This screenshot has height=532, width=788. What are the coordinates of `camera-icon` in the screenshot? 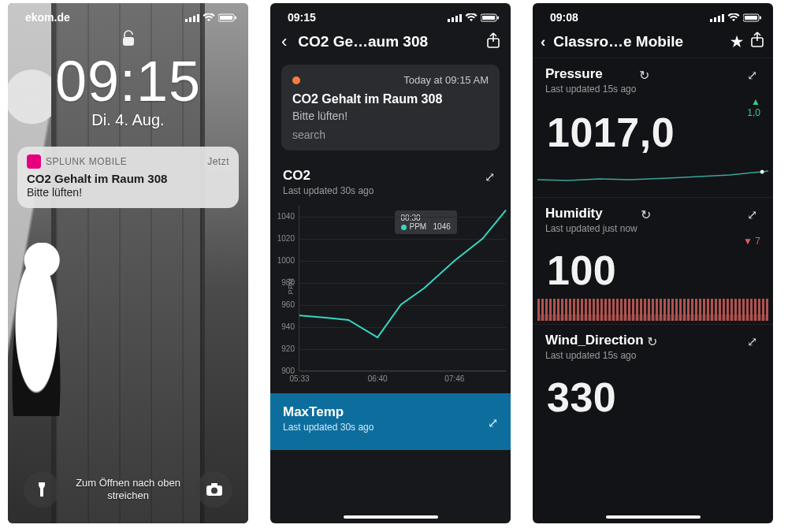 It's located at (214, 489).